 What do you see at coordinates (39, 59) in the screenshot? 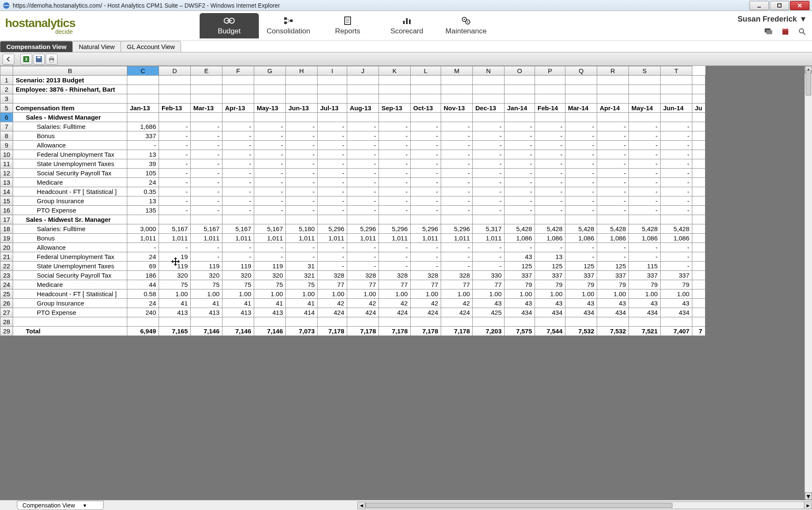
I see `save-button` at bounding box center [39, 59].